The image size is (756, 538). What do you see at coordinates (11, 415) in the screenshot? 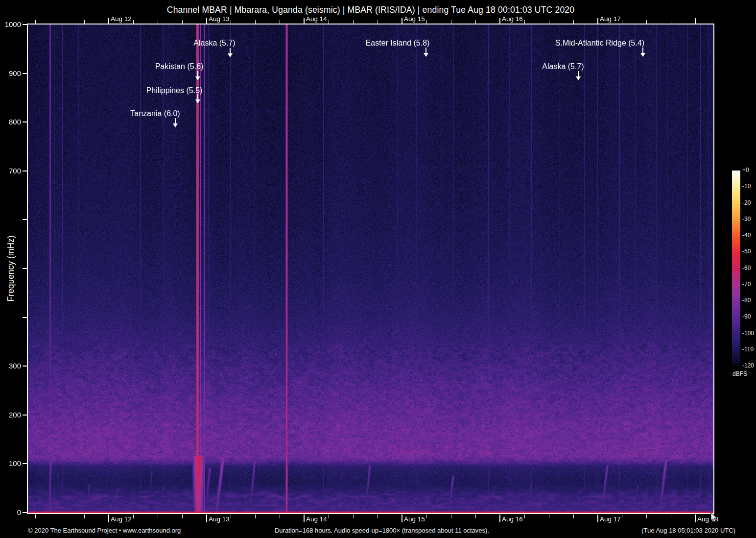
I see `y-axis-tick-label: 200` at bounding box center [11, 415].